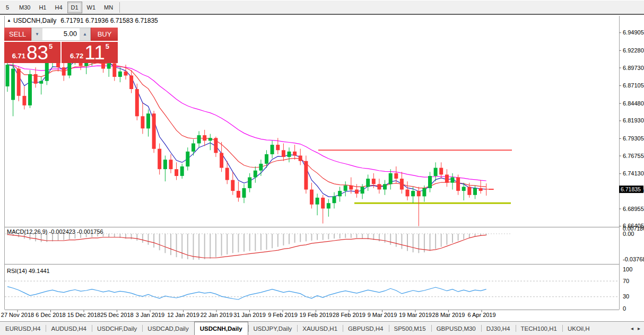 The height and width of the screenshot is (335, 644). I want to click on svg-text: 6.79305, so click(633, 138).